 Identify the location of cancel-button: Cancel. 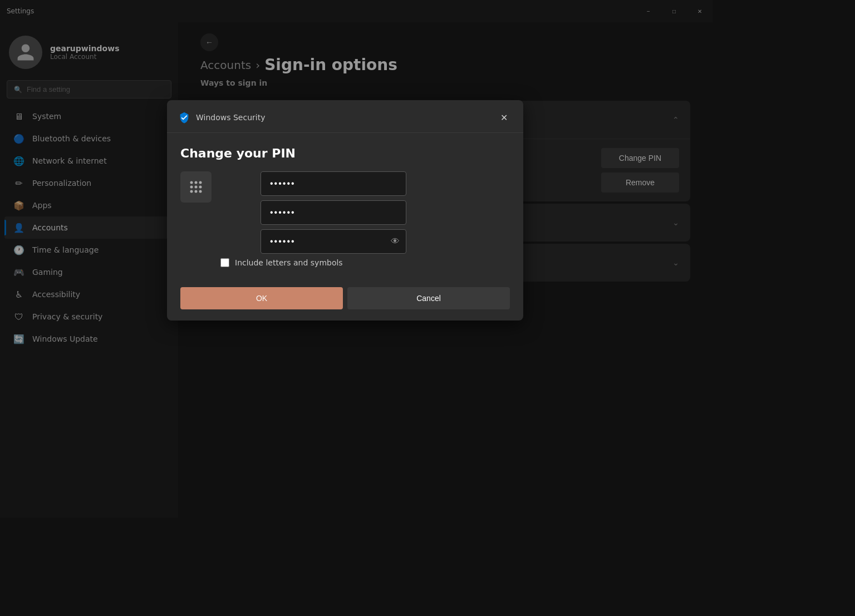
(429, 298).